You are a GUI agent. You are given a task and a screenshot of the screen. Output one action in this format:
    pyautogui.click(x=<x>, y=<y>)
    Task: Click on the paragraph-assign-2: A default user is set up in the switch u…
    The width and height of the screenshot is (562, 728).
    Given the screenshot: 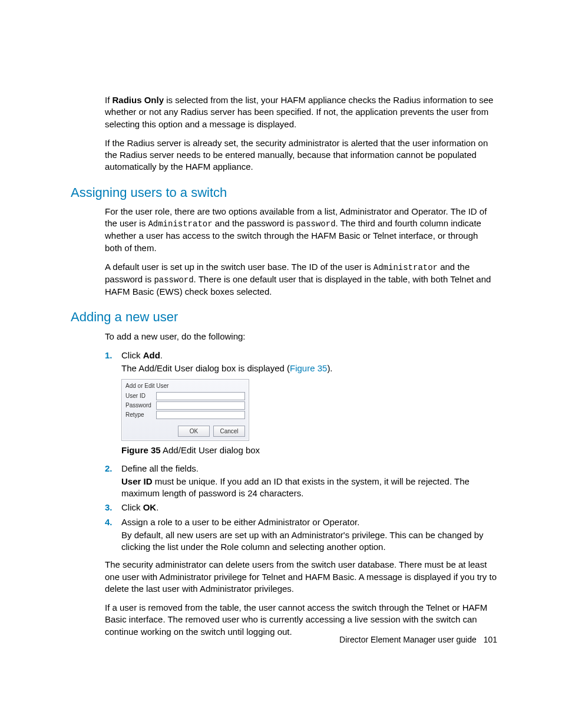 What is the action you would take?
    pyautogui.click(x=301, y=279)
    